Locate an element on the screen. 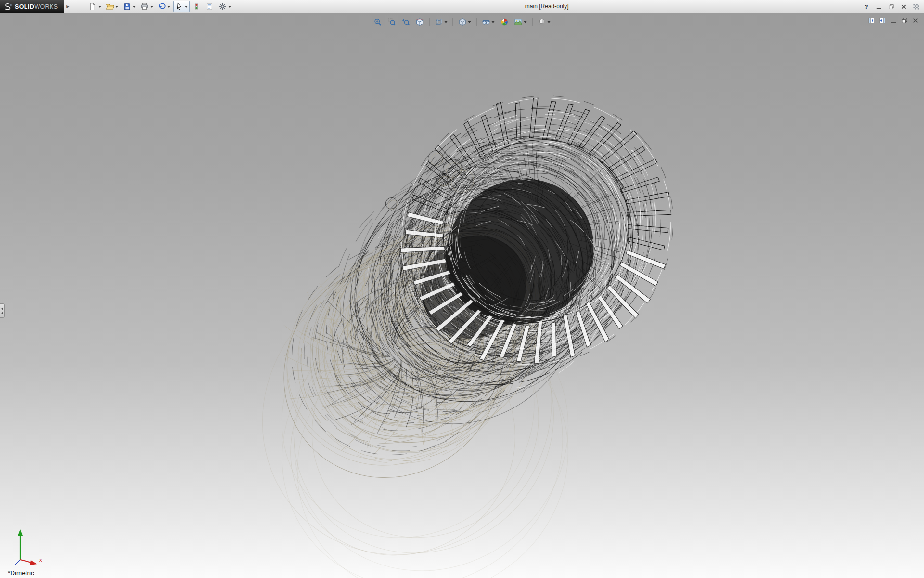 The image size is (924, 578). help-button: ? is located at coordinates (866, 7).